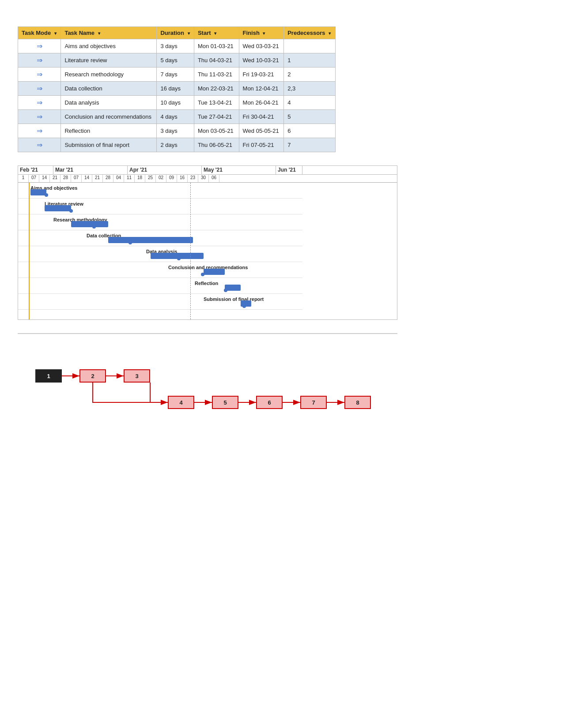  What do you see at coordinates (109, 145) in the screenshot?
I see `task-name-cell: Submission of final report` at bounding box center [109, 145].